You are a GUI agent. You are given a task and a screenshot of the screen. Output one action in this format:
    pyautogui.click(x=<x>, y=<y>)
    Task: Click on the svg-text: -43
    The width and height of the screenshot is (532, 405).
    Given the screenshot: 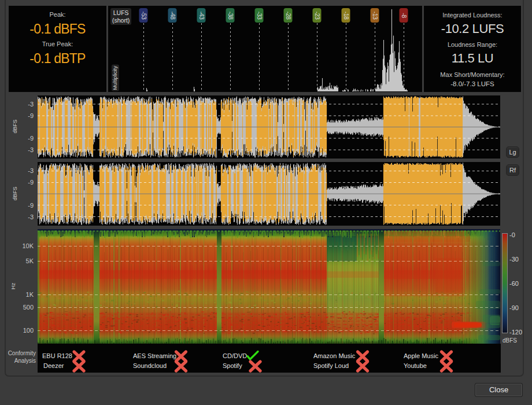 What is the action you would take?
    pyautogui.click(x=202, y=16)
    